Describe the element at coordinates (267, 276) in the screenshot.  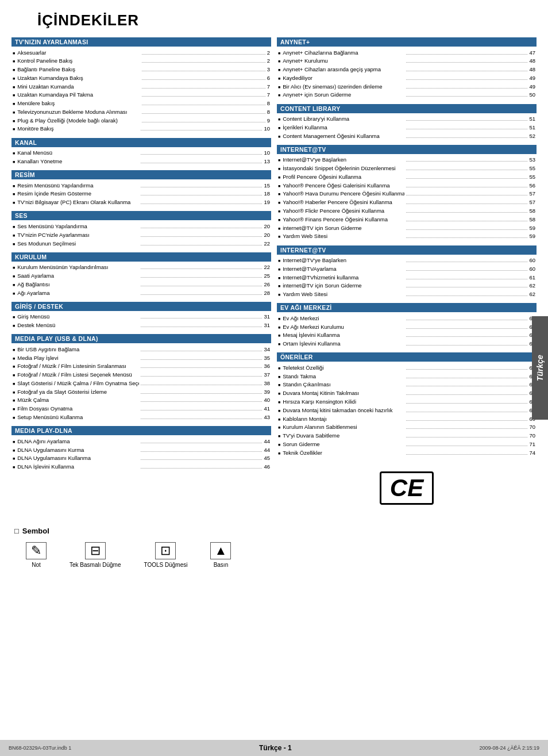
I see `item-page: 25` at that location.